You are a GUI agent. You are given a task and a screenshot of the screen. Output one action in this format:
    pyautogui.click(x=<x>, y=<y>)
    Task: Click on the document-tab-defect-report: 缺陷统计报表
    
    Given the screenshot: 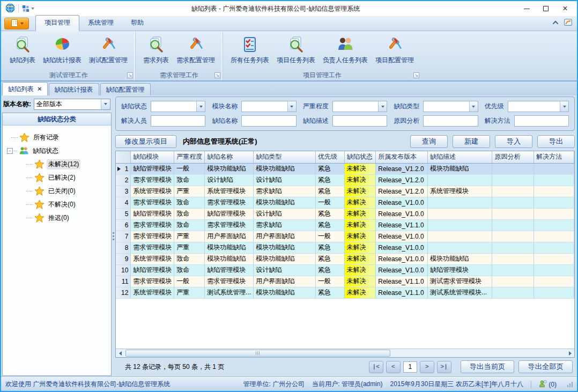 What is the action you would take?
    pyautogui.click(x=74, y=89)
    